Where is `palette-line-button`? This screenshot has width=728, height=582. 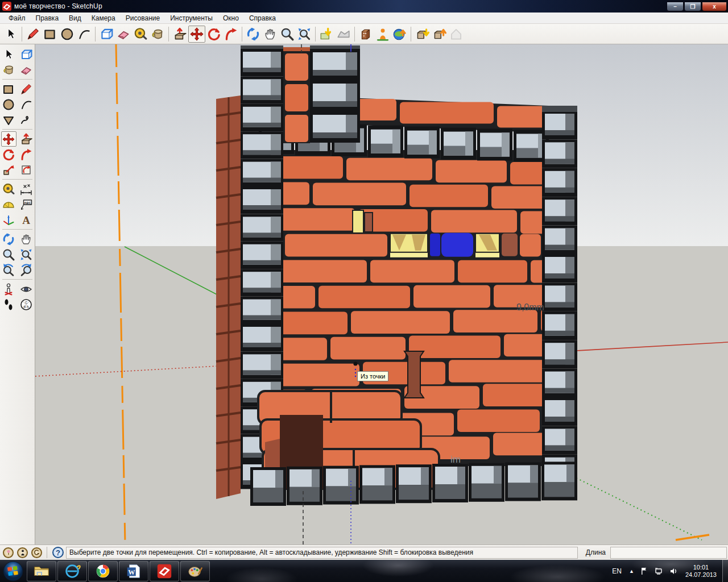 palette-line-button is located at coordinates (26, 89).